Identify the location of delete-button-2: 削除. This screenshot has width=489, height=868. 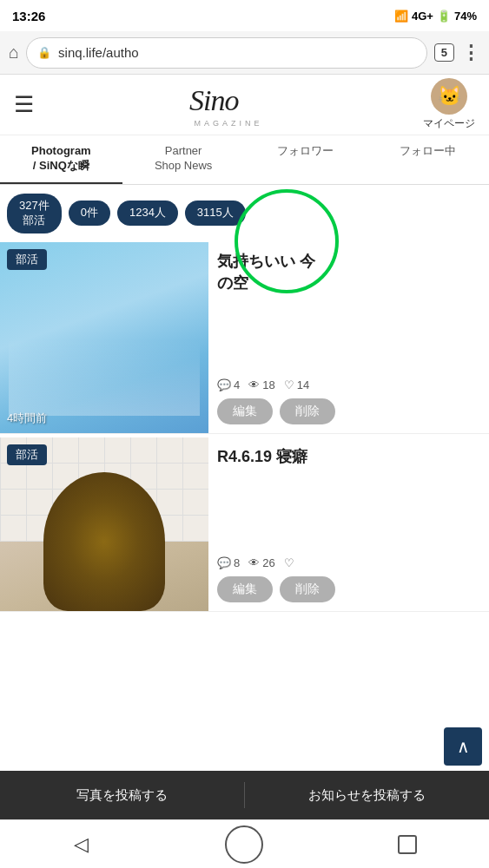
(307, 589).